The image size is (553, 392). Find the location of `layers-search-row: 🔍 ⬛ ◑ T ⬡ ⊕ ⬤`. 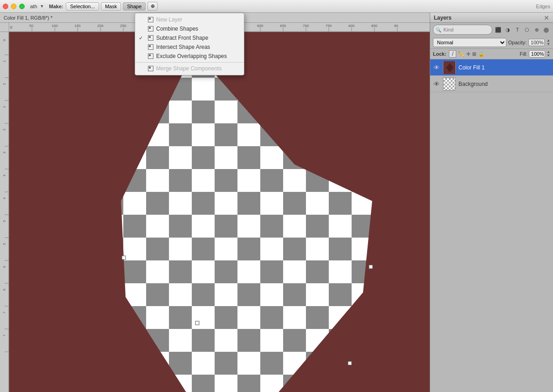

layers-search-row: 🔍 ⬛ ◑ T ⬡ ⊕ ⬤ is located at coordinates (491, 30).